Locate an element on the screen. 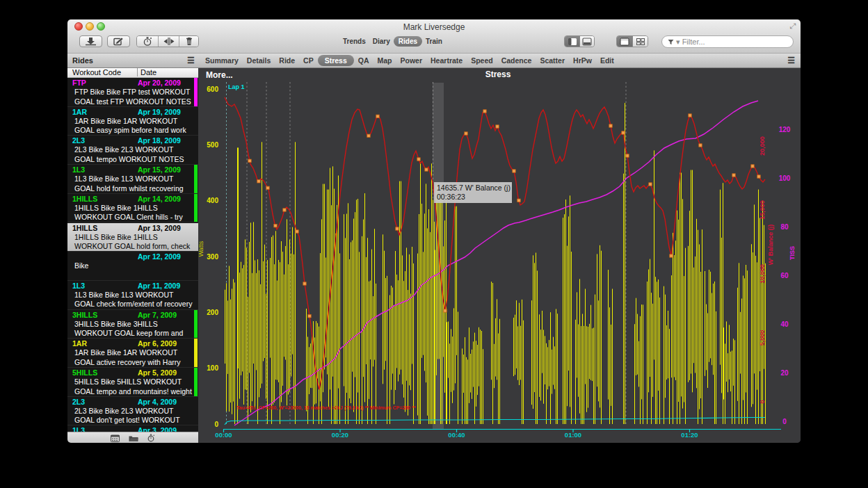 The height and width of the screenshot is (488, 868). svg-text: 60 is located at coordinates (785, 275).